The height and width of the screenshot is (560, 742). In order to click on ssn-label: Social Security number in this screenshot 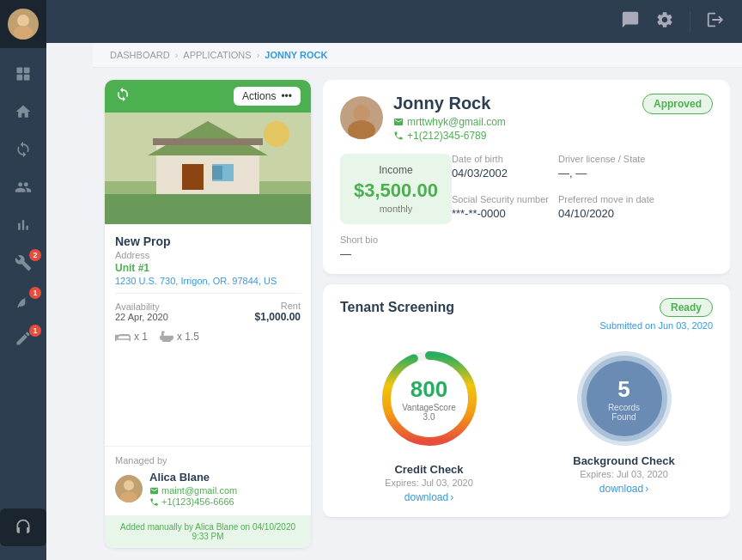, I will do `click(505, 199)`.